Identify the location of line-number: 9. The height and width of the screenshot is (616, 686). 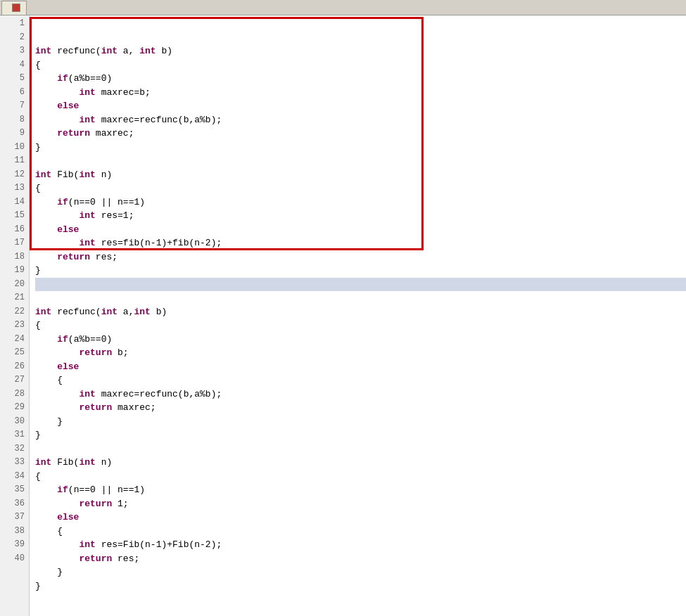
(14, 134).